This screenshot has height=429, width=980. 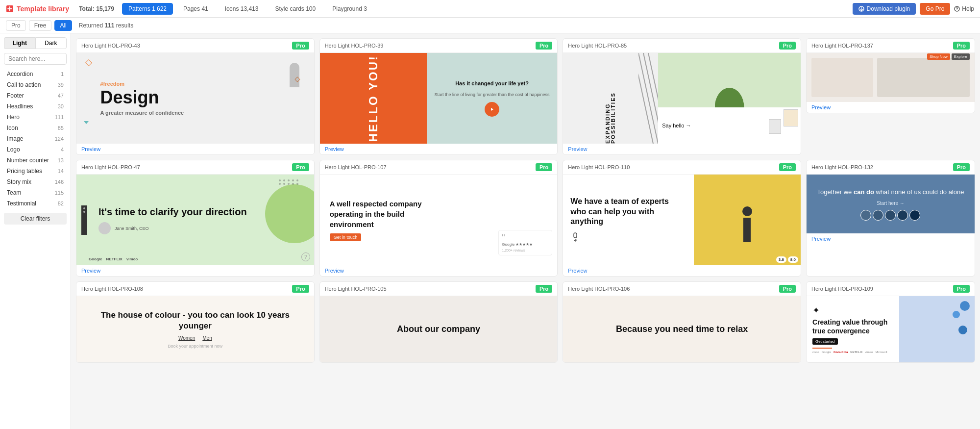 What do you see at coordinates (861, 9) in the screenshot?
I see `wordpress-icon` at bounding box center [861, 9].